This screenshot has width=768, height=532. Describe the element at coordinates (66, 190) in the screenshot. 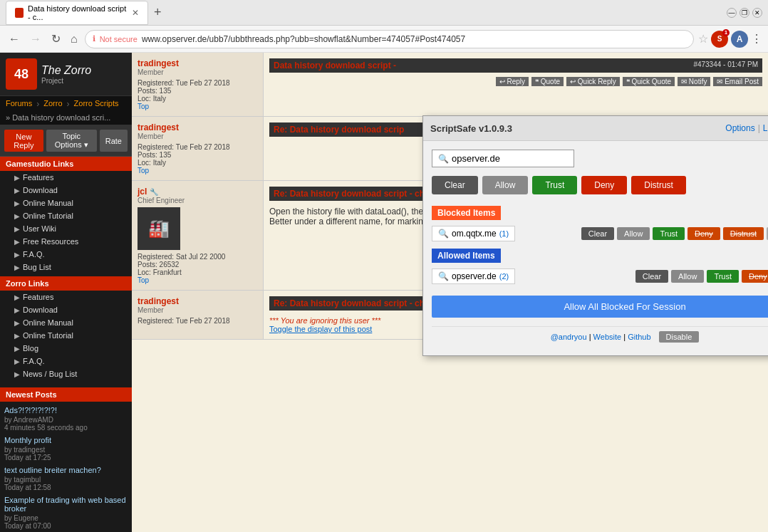

I see `sidebar-item-gs-download: ▶Download` at that location.